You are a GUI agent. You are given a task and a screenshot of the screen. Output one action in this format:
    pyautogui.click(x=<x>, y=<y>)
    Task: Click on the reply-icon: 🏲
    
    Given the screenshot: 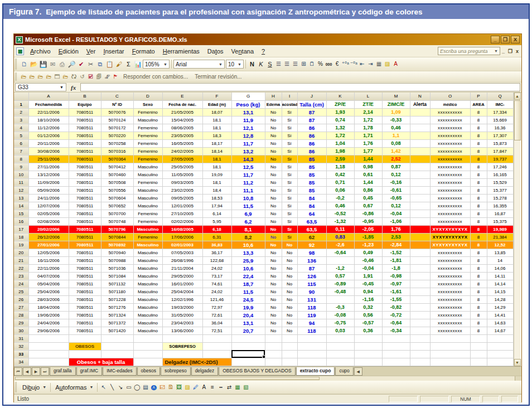 What is the action you would take?
    pyautogui.click(x=116, y=77)
    